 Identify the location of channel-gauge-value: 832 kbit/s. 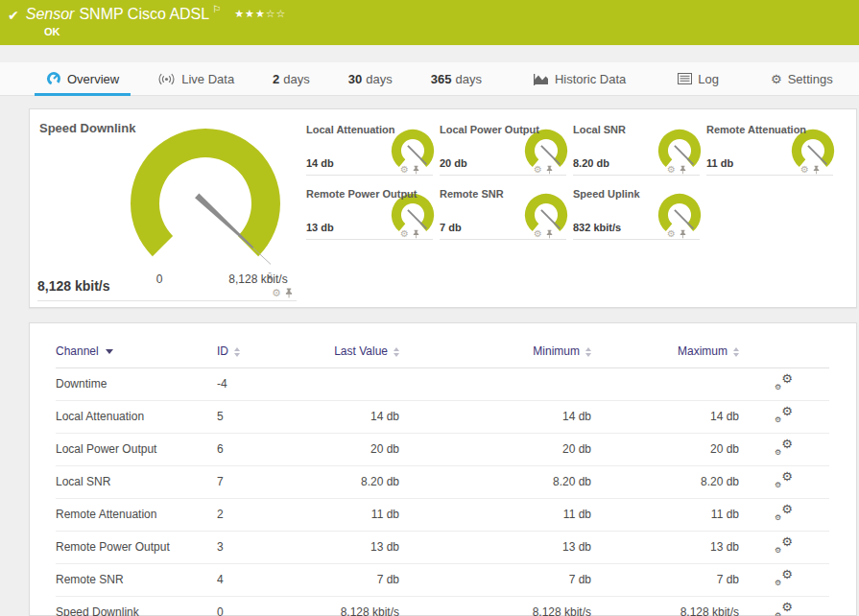
(597, 227).